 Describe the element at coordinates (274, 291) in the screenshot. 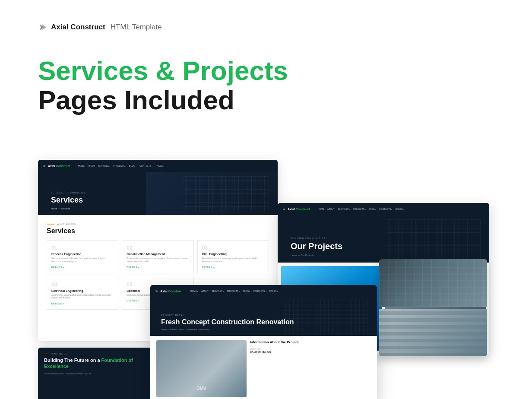

I see `detail-nav-pages: PAGES` at that location.